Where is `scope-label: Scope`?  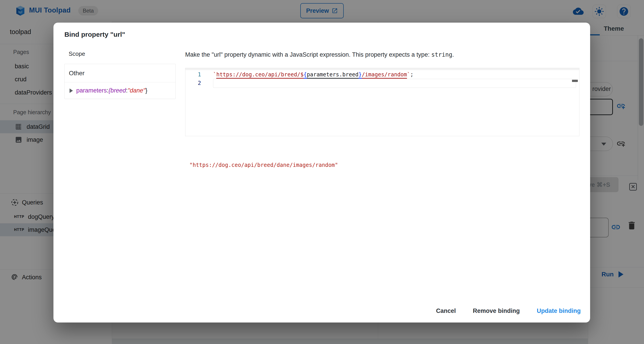 scope-label: Scope is located at coordinates (77, 54).